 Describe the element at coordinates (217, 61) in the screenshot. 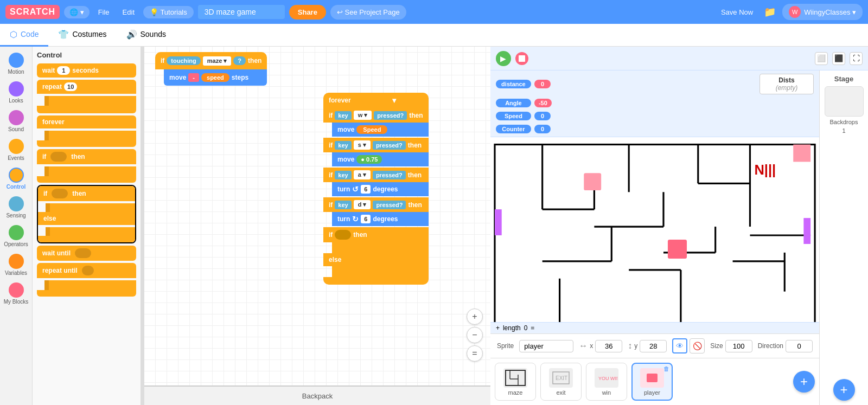

I see `maze-dropdown: maze ▾` at that location.